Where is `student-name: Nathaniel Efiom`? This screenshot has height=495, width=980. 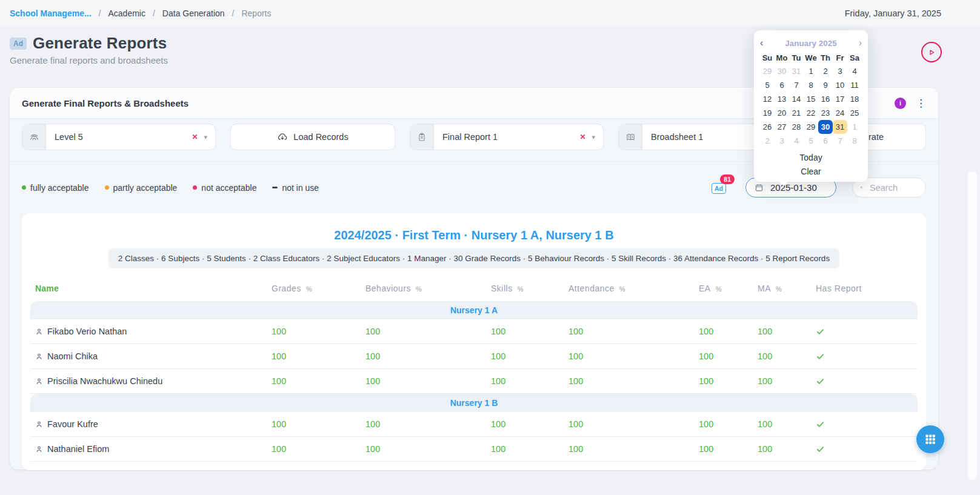 student-name: Nathaniel Efiom is located at coordinates (78, 449).